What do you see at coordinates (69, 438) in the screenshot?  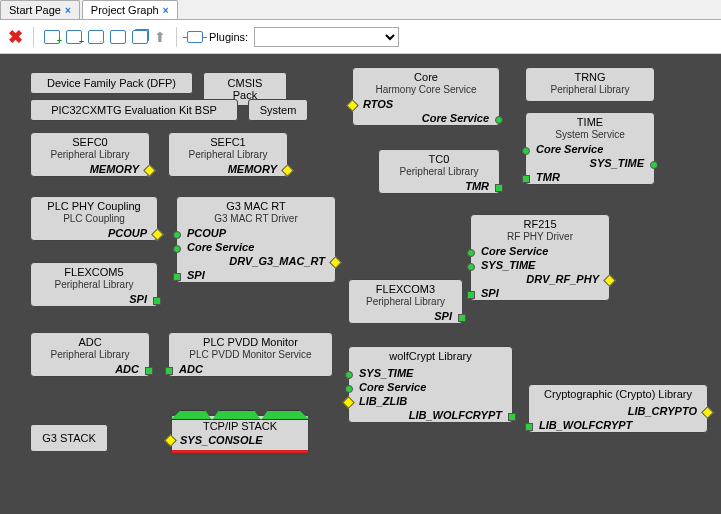 I see `btn-g3stack: G3 STACK` at bounding box center [69, 438].